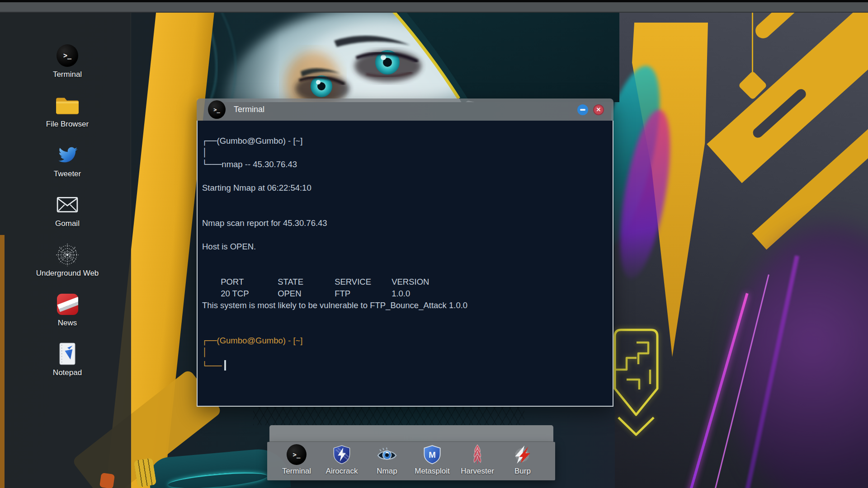  I want to click on wallpaper-fence-texture, so click(389, 414).